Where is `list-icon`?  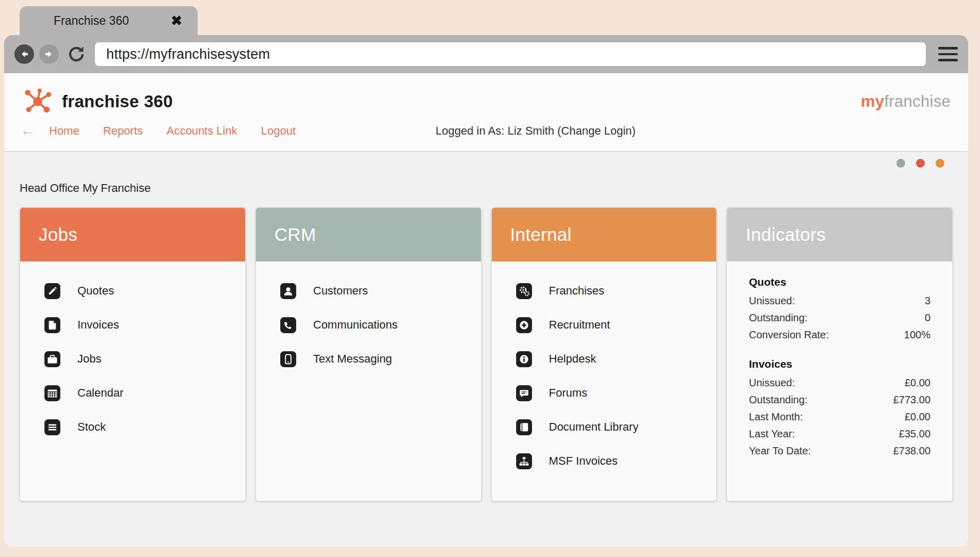
list-icon is located at coordinates (53, 427).